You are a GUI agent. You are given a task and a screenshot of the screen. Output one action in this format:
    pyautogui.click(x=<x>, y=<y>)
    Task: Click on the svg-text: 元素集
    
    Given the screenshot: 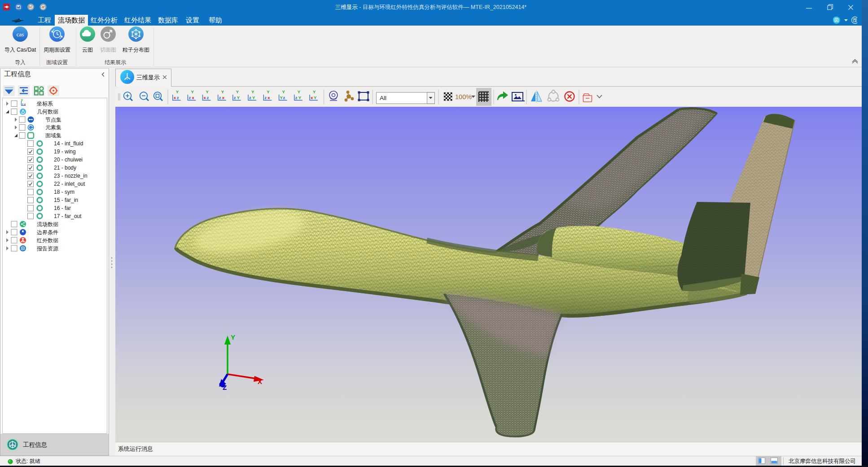 What is the action you would take?
    pyautogui.click(x=53, y=127)
    